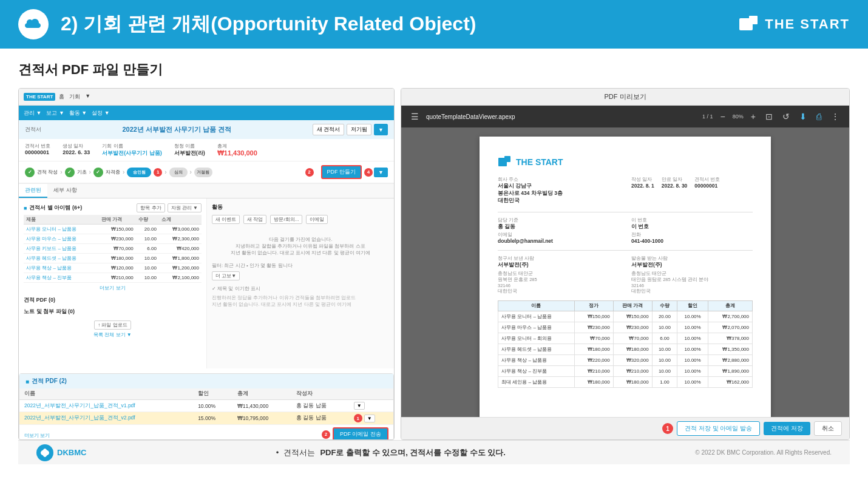  What do you see at coordinates (185, 208) in the screenshot?
I see `edit-item-btn: 자원 관리 ▼` at bounding box center [185, 208].